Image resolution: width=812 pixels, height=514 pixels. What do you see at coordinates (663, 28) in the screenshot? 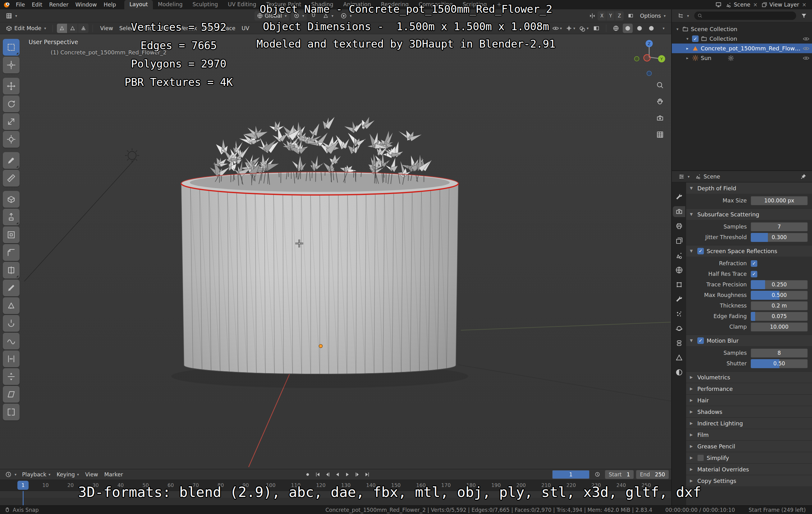
I see `shading-options-dropdown: ▾` at bounding box center [663, 28].